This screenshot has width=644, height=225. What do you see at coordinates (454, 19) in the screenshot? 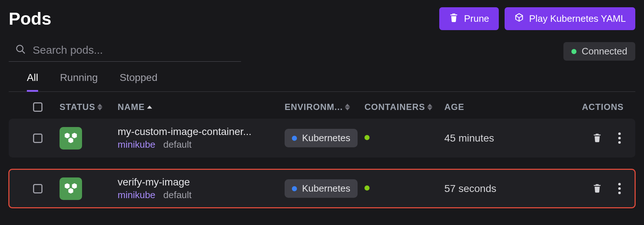
I see `trash-icon` at bounding box center [454, 19].